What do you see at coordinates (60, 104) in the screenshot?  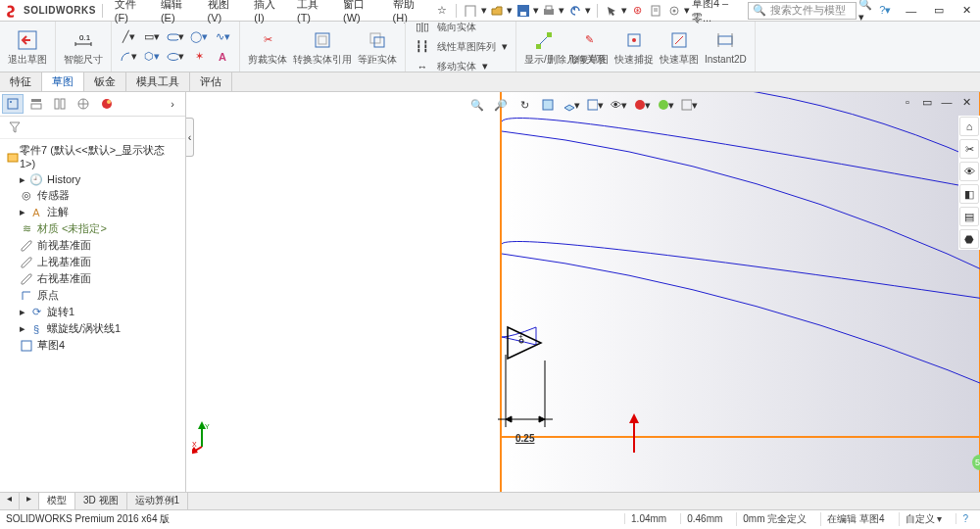 I see `config-tab-icon` at bounding box center [60, 104].